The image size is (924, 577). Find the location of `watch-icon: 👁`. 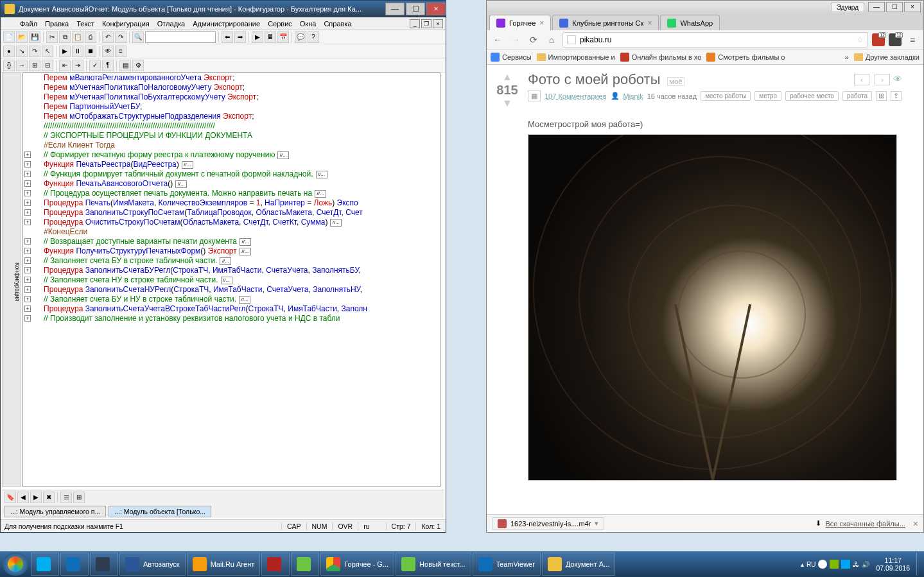

watch-icon: 👁 is located at coordinates (108, 51).